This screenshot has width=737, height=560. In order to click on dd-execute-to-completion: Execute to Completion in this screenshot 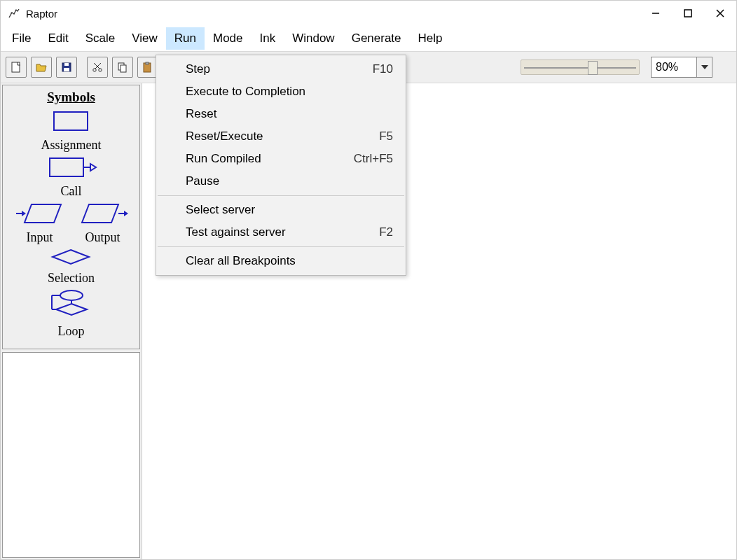, I will do `click(281, 92)`.